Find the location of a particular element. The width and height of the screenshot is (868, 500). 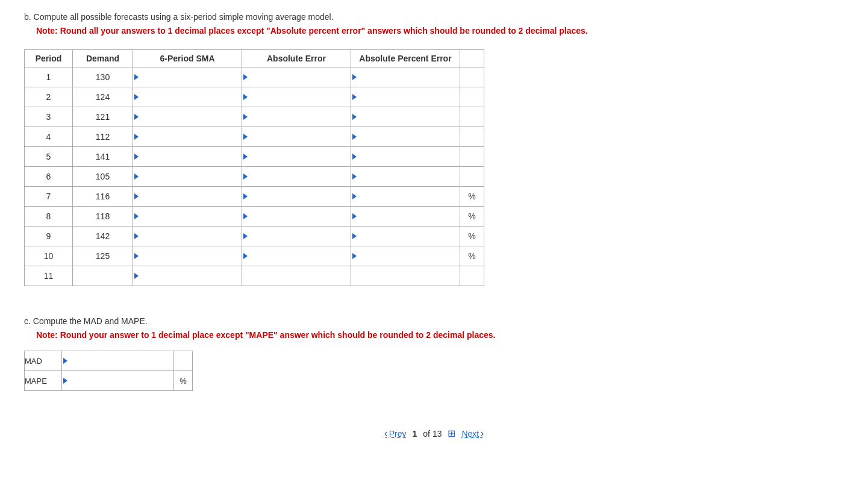

cell-demand-6: 105 is located at coordinates (103, 176).